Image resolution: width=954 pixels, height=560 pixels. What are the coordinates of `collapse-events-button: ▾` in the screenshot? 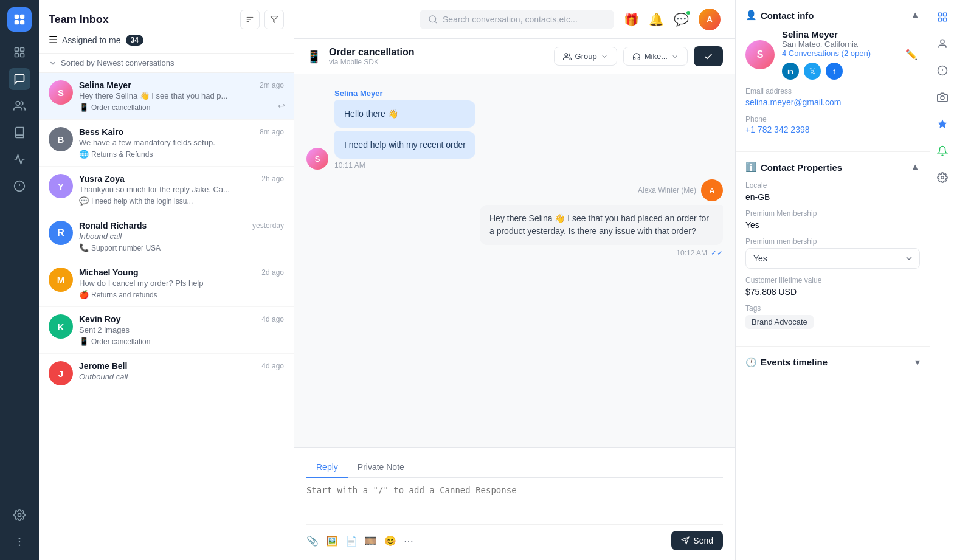 It's located at (918, 362).